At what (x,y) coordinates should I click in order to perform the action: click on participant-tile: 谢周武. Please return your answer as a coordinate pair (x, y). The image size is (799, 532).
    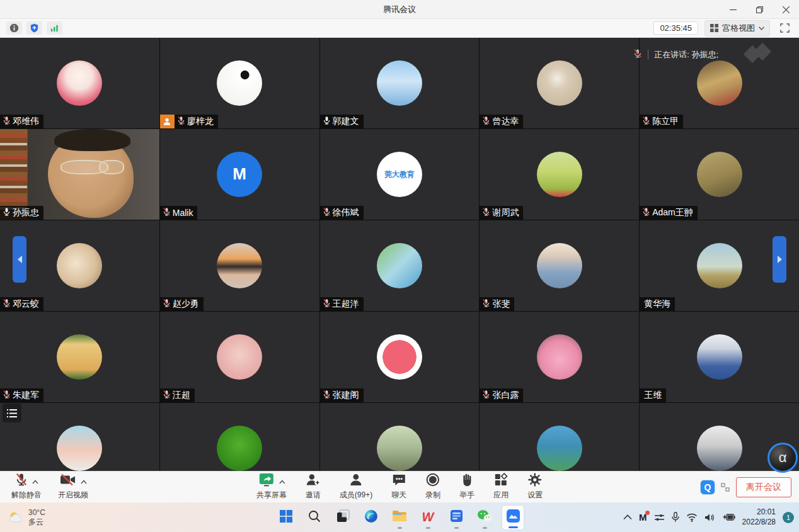
    Looking at the image, I should click on (560, 174).